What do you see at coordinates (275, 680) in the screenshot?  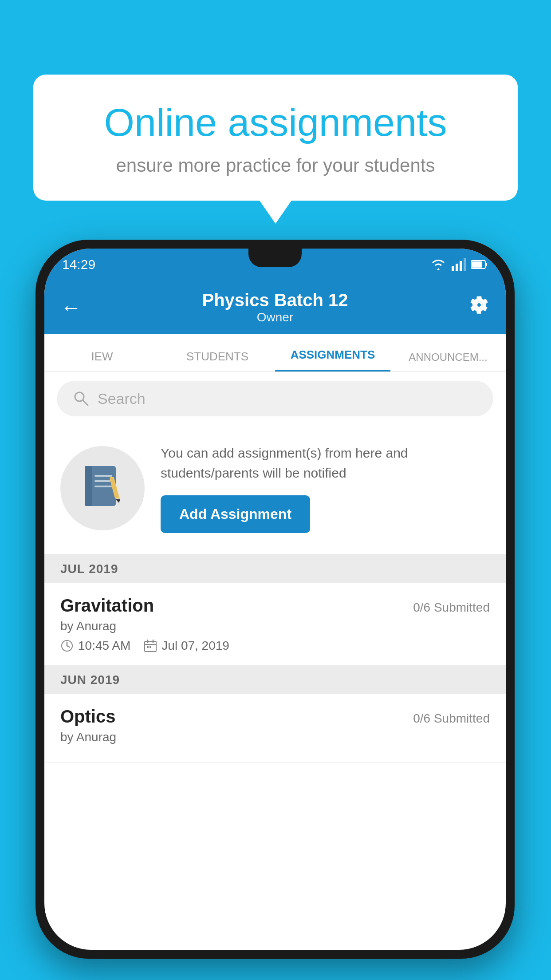 I see `section-header-jun: JUN 2019` at bounding box center [275, 680].